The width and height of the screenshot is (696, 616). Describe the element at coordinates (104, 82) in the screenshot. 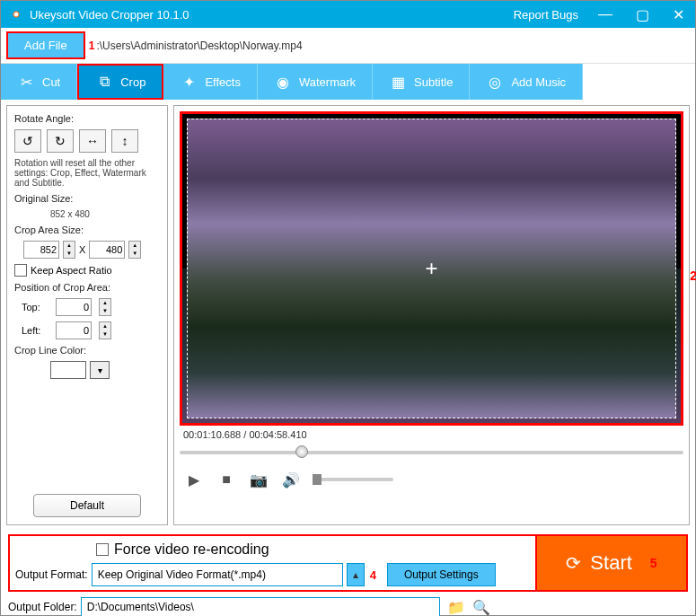

I see `crop-icon: ⧉` at that location.